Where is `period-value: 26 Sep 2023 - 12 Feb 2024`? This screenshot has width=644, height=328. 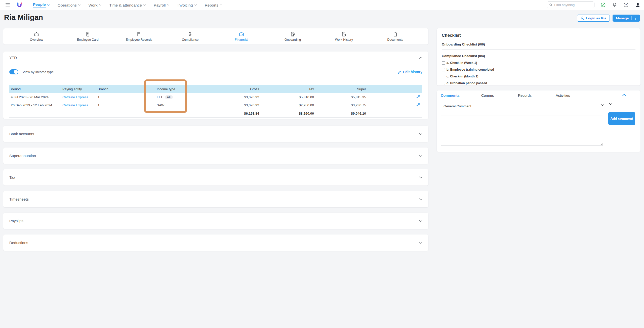 period-value: 26 Sep 2023 - 12 Feb 2024 is located at coordinates (35, 105).